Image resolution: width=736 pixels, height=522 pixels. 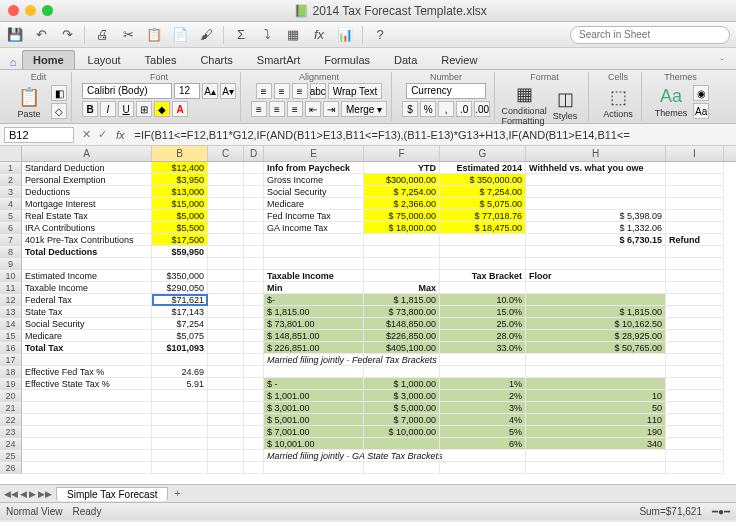 What do you see at coordinates (483, 348) in the screenshot?
I see `cell-G16: 33.0%` at bounding box center [483, 348].